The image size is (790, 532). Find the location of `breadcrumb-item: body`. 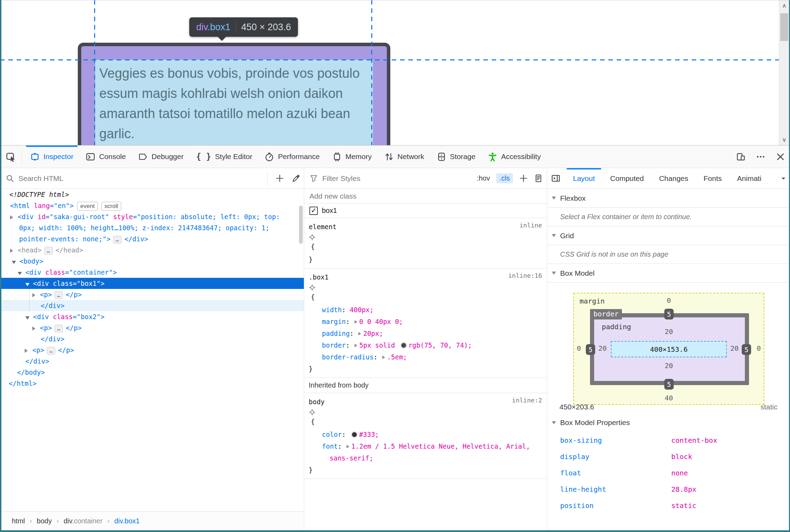

breadcrumb-item: body is located at coordinates (44, 521).